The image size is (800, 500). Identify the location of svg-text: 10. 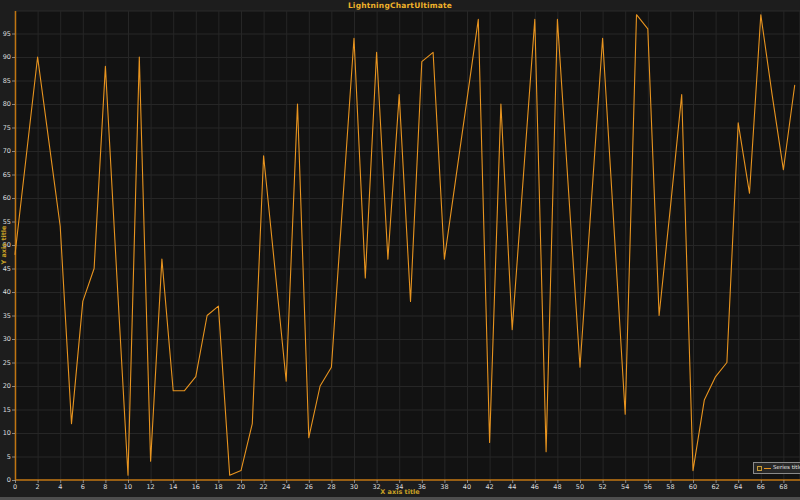
(7, 433).